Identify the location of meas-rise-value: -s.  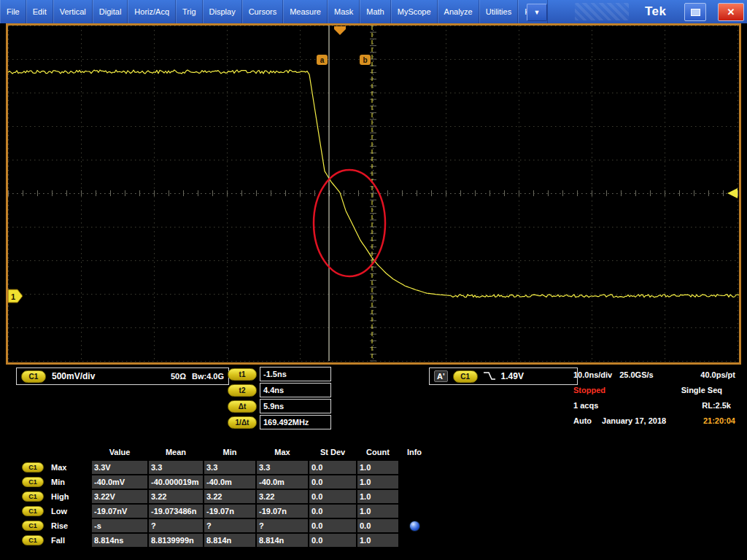
(120, 526).